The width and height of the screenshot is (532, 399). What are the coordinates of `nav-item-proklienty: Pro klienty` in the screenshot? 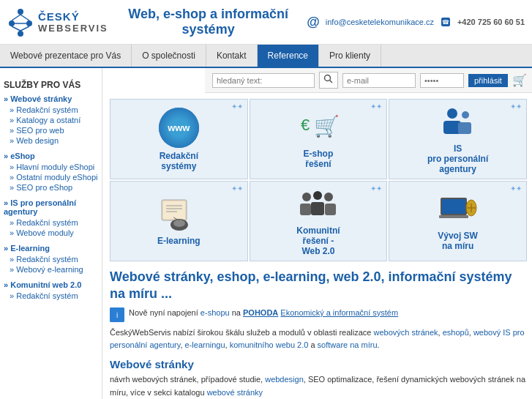 It's located at (350, 56).